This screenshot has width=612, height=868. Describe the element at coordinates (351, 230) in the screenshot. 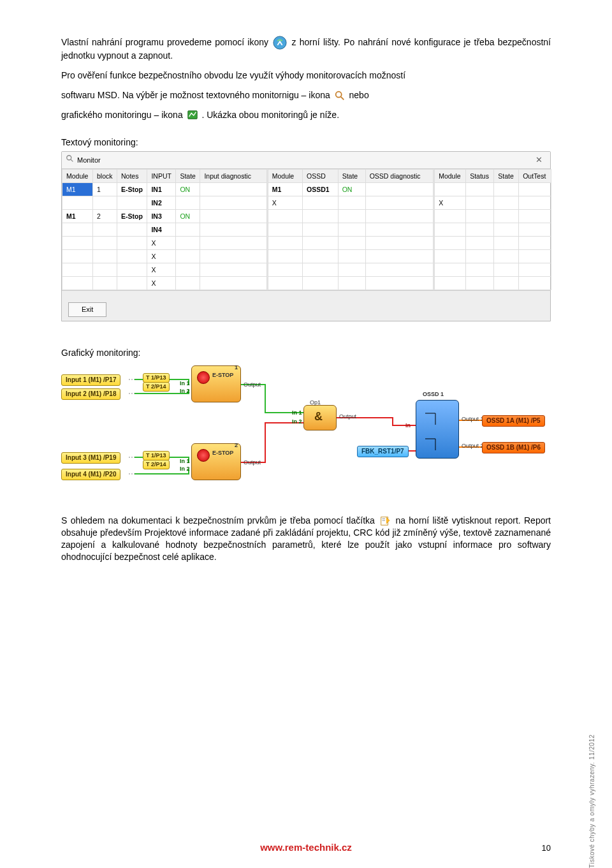

I see `table-ossd: Module OSSD State OSSD diagnostic M1 OSS…` at that location.